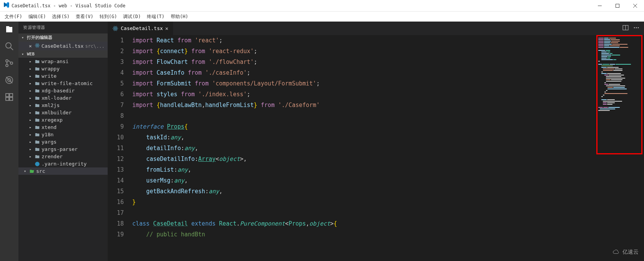  Describe the element at coordinates (635, 6) in the screenshot. I see `close-button` at that location.